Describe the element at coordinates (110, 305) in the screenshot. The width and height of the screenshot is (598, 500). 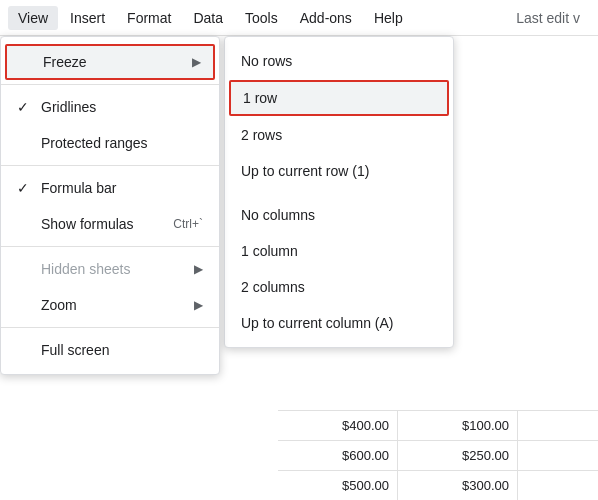
I see `menu-item-zoom: Zoom ▶` at that location.